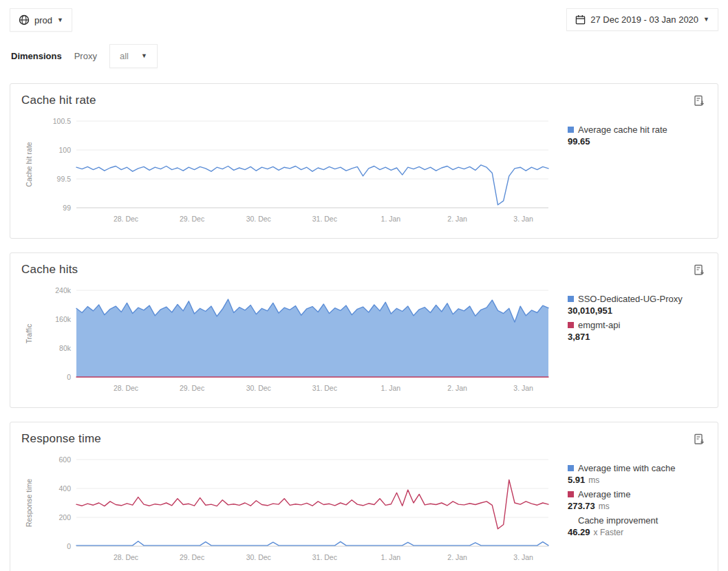 The height and width of the screenshot is (571, 728). Describe the element at coordinates (65, 150) in the screenshot. I see `svg-text: 100` at that location.